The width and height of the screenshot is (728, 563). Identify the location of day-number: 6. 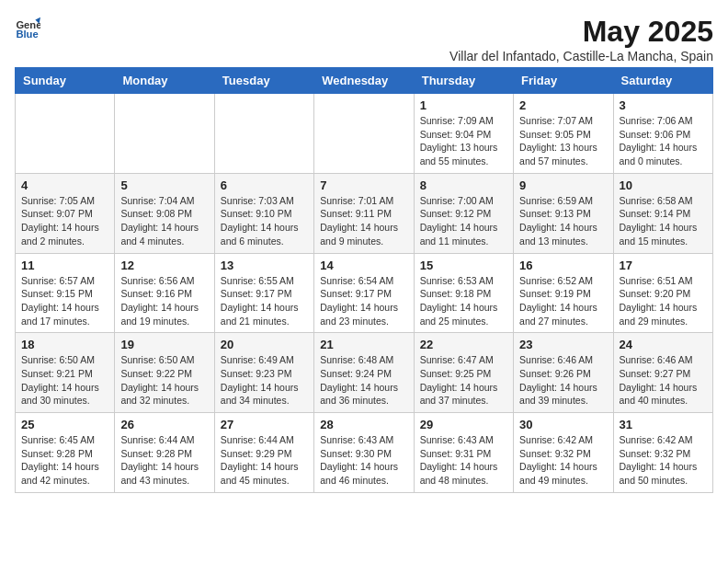
(265, 186).